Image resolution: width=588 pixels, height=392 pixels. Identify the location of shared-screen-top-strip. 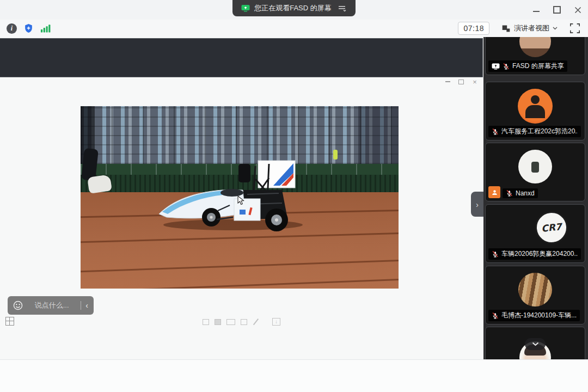
(242, 58).